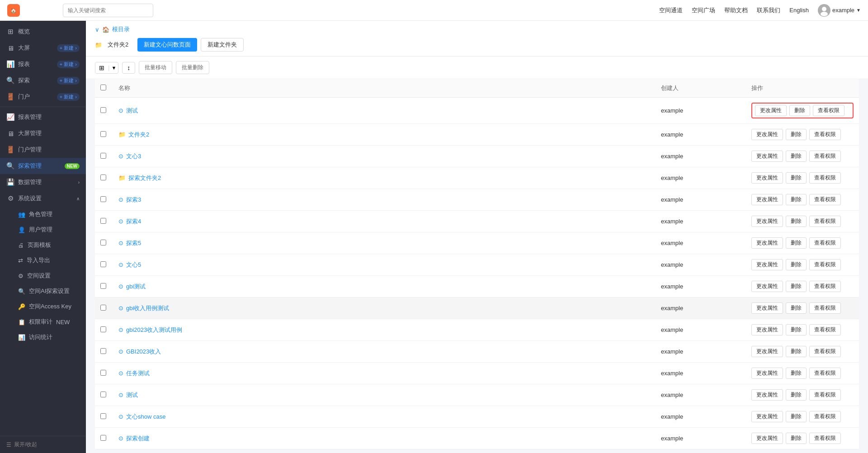 This screenshot has height=453, width=868. What do you see at coordinates (103, 88) in the screenshot?
I see `select-all-checkbox` at bounding box center [103, 88].